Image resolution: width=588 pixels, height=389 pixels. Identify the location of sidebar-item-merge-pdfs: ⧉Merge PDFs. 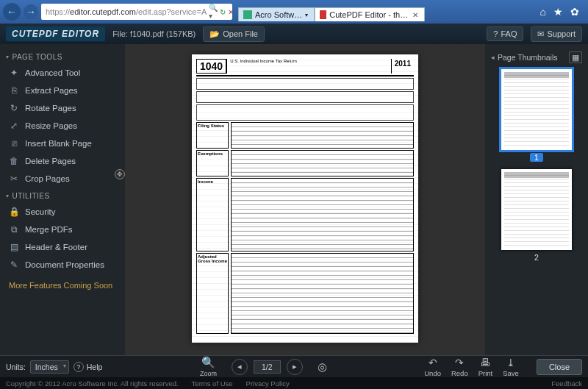
(62, 229).